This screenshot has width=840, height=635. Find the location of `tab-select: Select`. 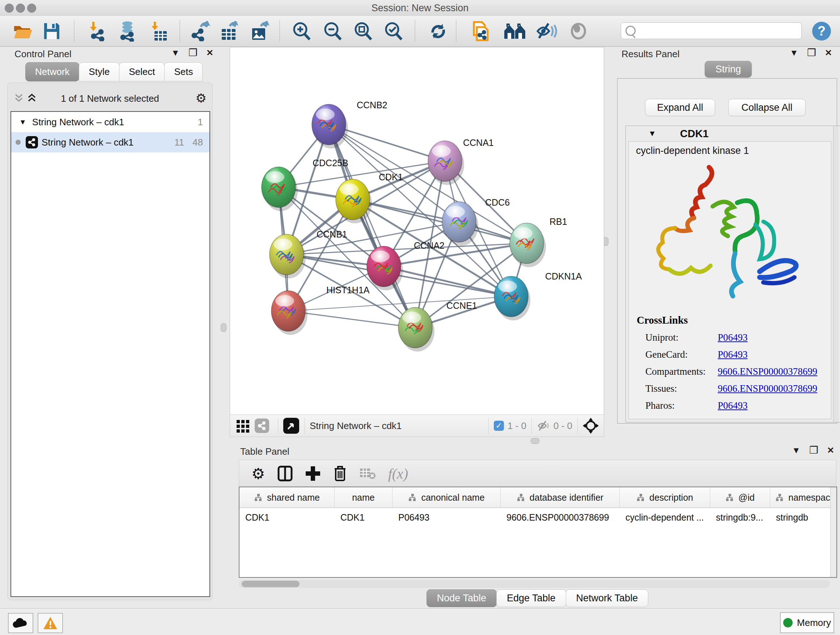

tab-select: Select is located at coordinates (142, 72).